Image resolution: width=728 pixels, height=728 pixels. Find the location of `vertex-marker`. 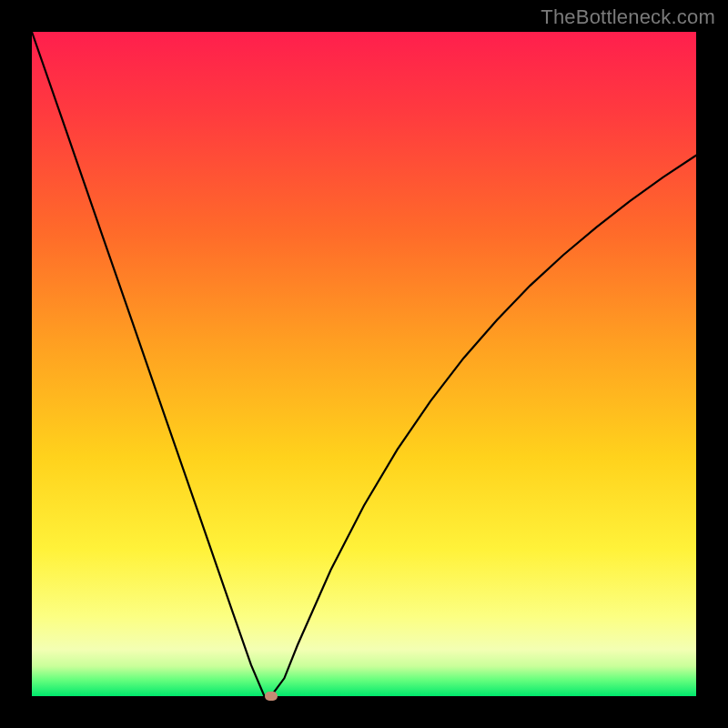

vertex-marker is located at coordinates (271, 696).